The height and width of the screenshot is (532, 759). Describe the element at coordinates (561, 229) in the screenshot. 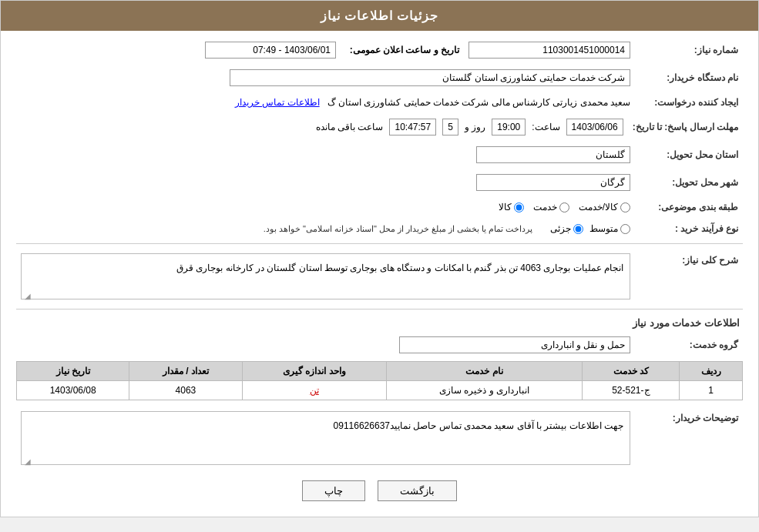

I see `purchase-type-jozvi-label: جزئی` at that location.